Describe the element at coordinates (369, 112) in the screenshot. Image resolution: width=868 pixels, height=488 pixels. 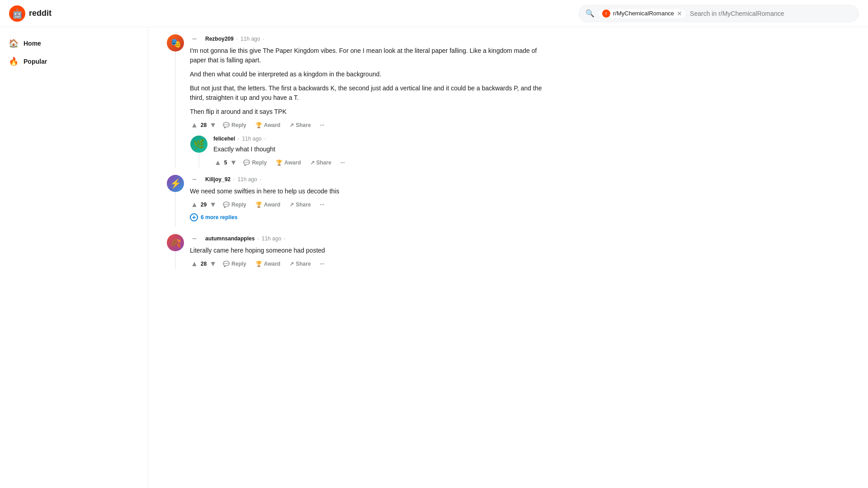
I see `comment-text-rezboy-4: Then flip it around and it says TPK` at that location.